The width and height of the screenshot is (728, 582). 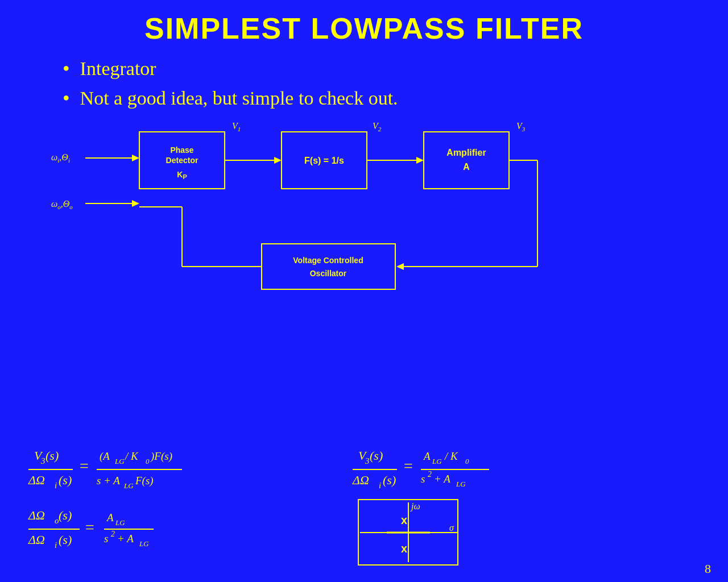 I want to click on svg-text: V1, so click(x=237, y=127).